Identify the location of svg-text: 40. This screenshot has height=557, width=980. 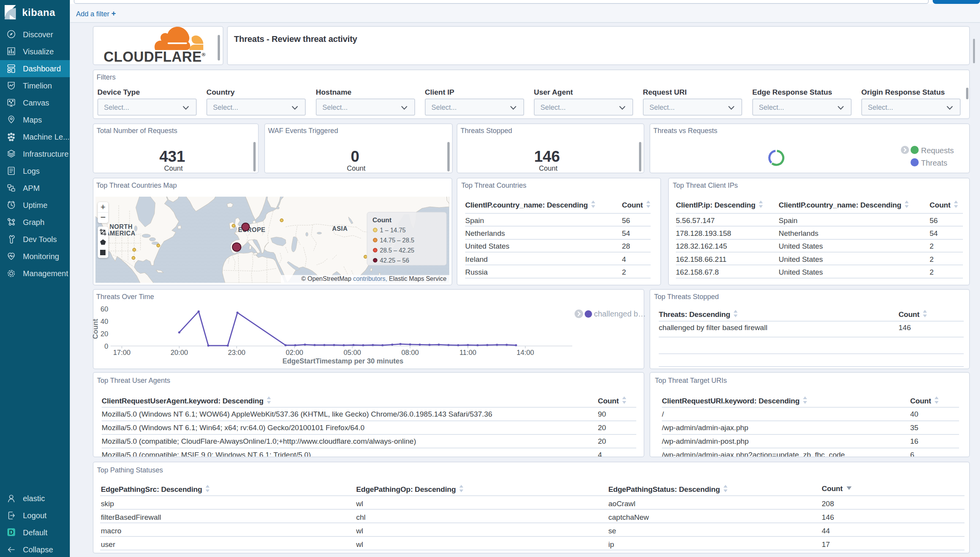
(104, 322).